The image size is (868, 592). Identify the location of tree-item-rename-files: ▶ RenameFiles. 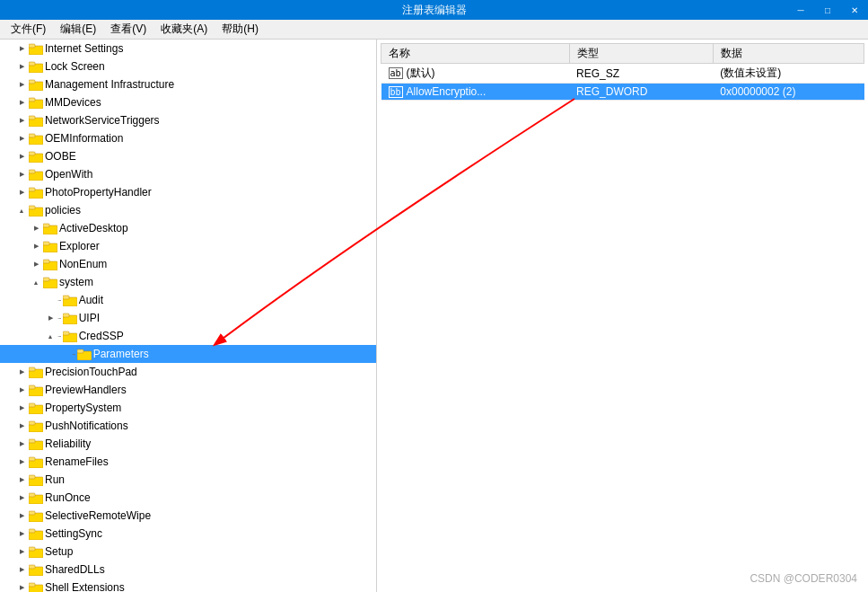
(189, 462).